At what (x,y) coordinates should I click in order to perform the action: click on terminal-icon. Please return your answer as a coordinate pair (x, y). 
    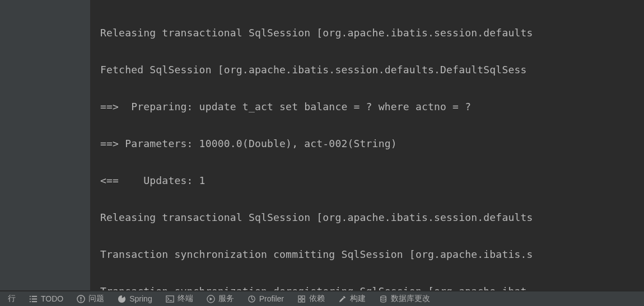
    Looking at the image, I should click on (170, 299).